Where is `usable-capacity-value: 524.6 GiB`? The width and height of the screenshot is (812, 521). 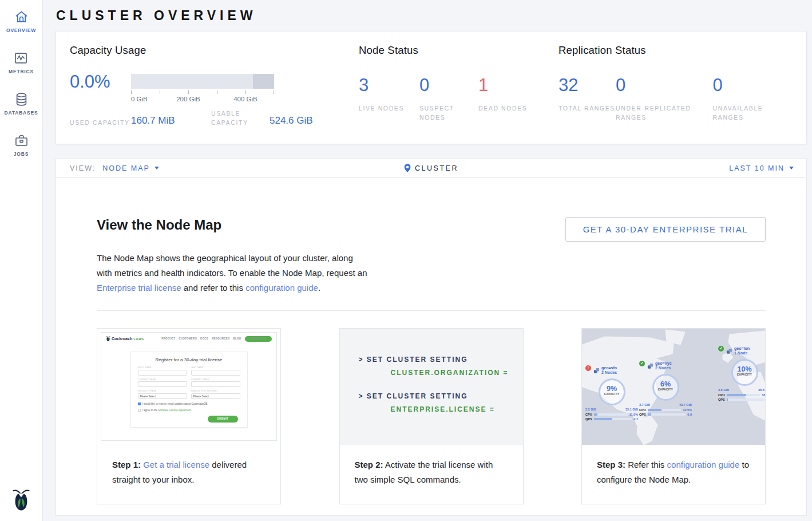
usable-capacity-value: 524.6 GiB is located at coordinates (291, 121).